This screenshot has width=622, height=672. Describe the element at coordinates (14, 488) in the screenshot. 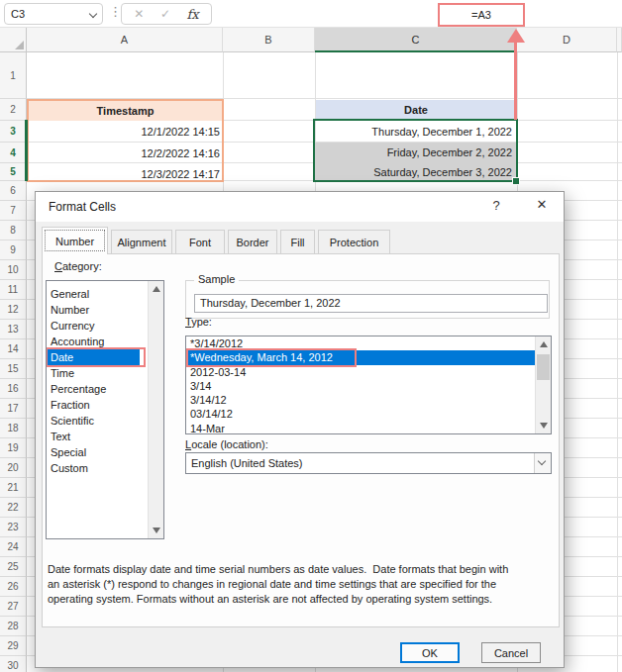

I see `row-header-21: 21` at that location.